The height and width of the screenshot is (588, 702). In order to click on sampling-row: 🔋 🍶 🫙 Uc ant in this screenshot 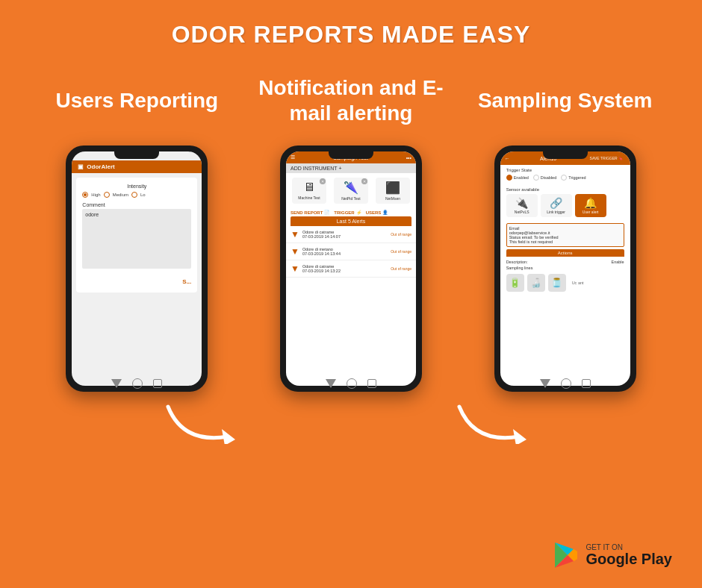, I will do `click(565, 283)`.